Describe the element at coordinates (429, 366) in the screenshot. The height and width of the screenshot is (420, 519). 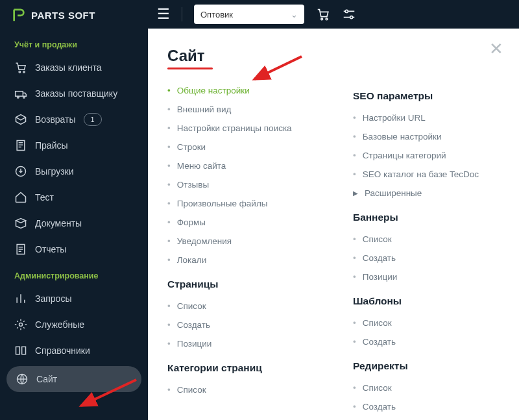
I see `group-title: Редиректы` at that location.